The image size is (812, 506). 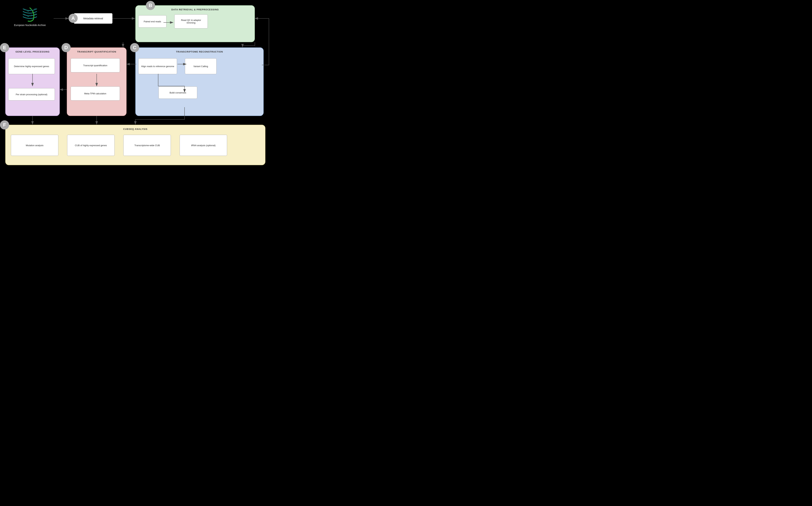 I want to click on section-c: TRANSCRIPTOME RECONSTRUCTION Align reads…, so click(x=199, y=82).